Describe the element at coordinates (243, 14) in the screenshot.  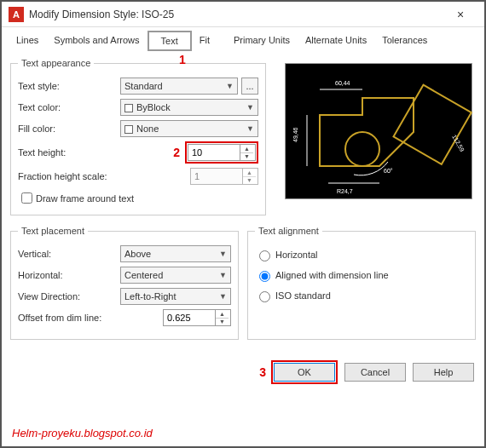
I see `titlebar: A Modify Dimension Style: ISO-25 ×` at that location.